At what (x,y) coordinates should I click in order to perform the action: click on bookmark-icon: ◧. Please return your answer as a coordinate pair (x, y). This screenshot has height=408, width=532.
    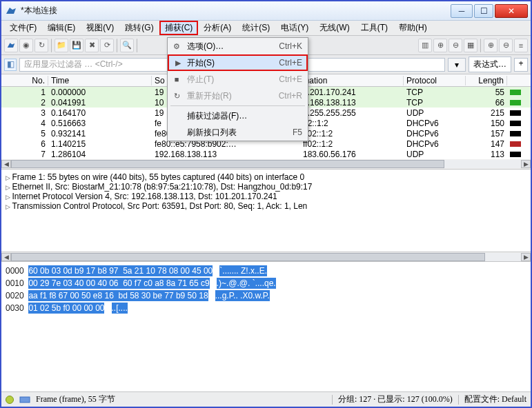
    Looking at the image, I should click on (10, 65).